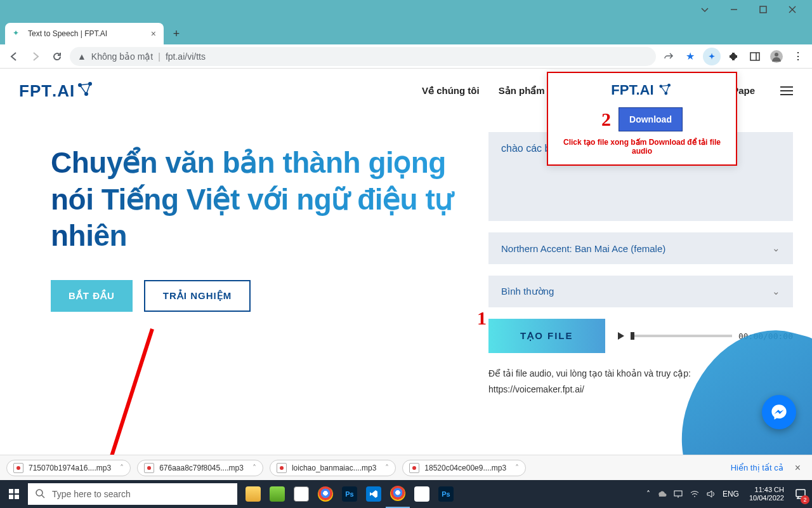 The width and height of the screenshot is (812, 508). What do you see at coordinates (57, 91) in the screenshot?
I see `site-logo: FPT.AI` at bounding box center [57, 91].